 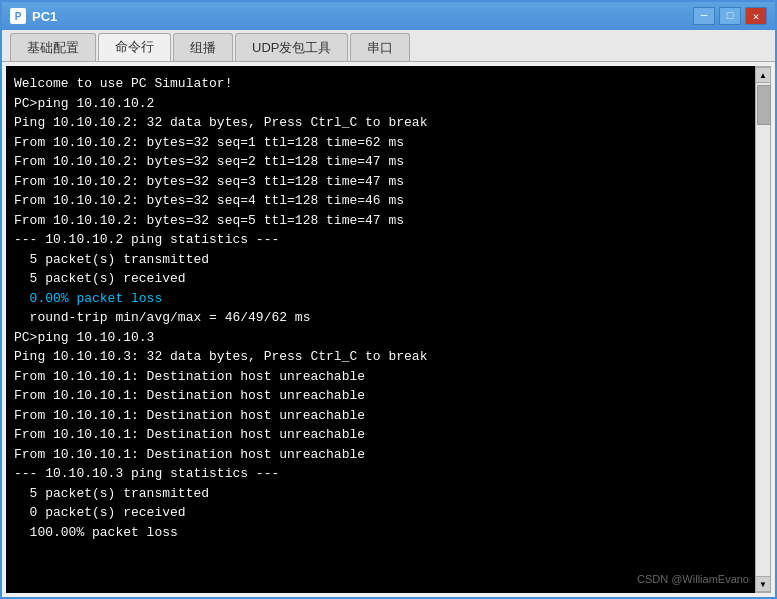 What do you see at coordinates (380, 513) in the screenshot?
I see `terminal-line: 0 packet(s) received` at bounding box center [380, 513].